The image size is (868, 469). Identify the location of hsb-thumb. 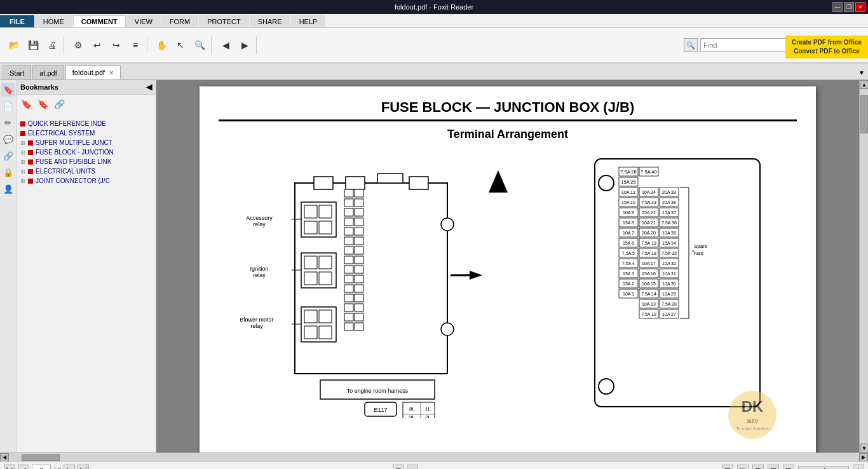
(41, 458).